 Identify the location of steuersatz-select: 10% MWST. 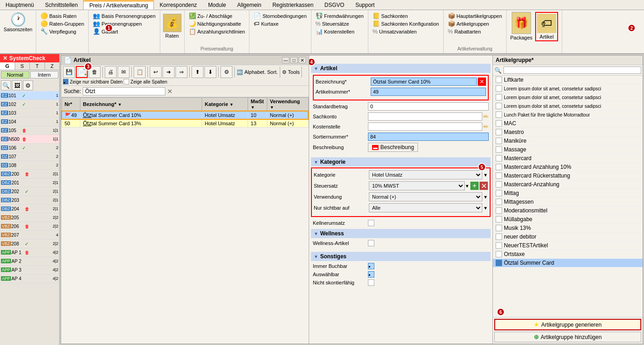
(417, 186).